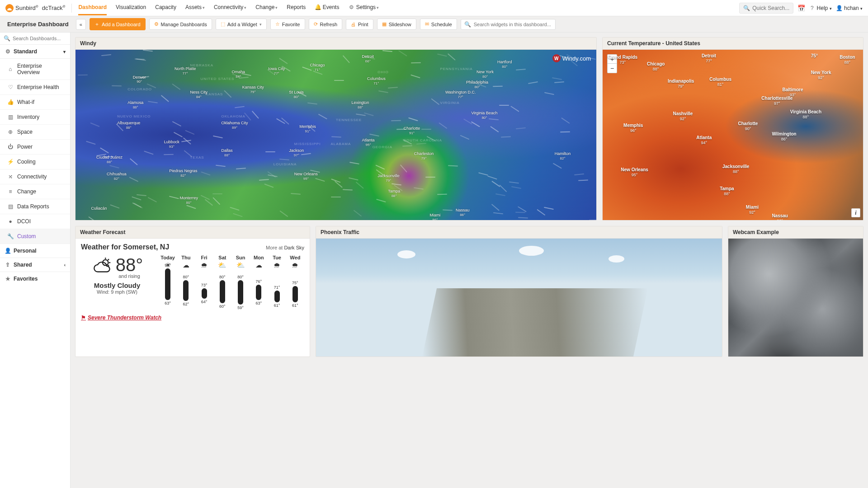 The height and width of the screenshot is (488, 868). I want to click on calendar-icon: 📅, so click(801, 8).